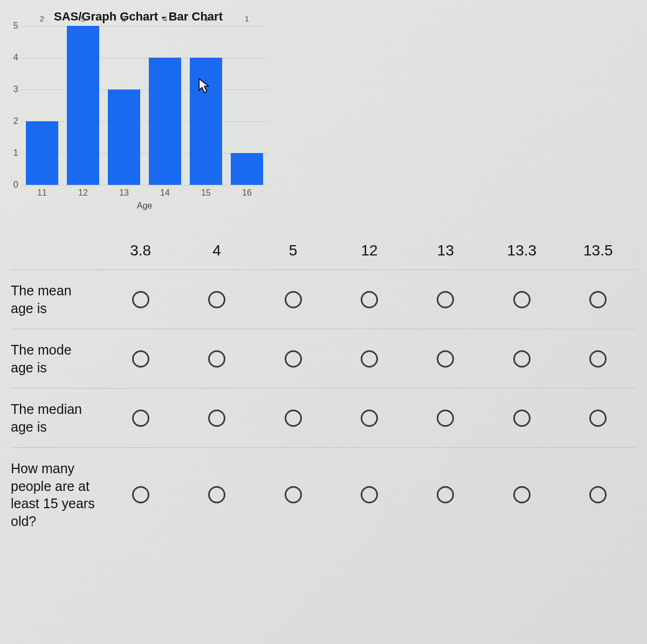 This screenshot has width=647, height=644. I want to click on matrix-row-label: The median age is, so click(57, 418).